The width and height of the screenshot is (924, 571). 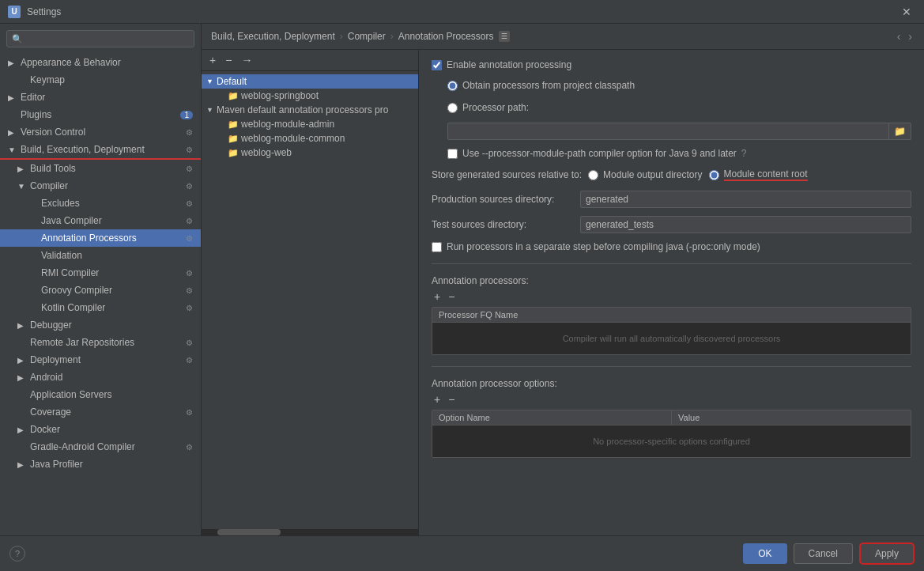 I want to click on sidebar-item-docker: ▶ Docker, so click(x=100, y=429).